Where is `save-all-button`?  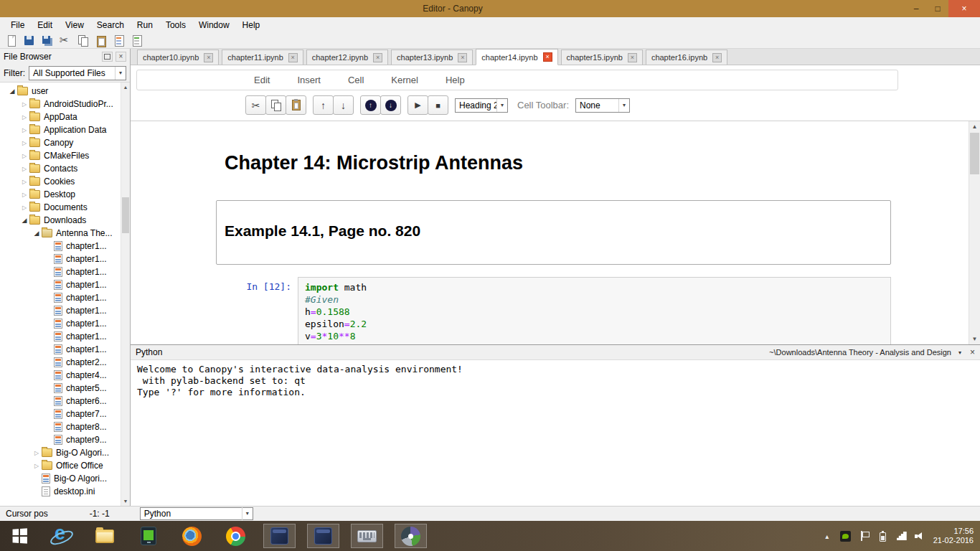 save-all-button is located at coordinates (47, 40).